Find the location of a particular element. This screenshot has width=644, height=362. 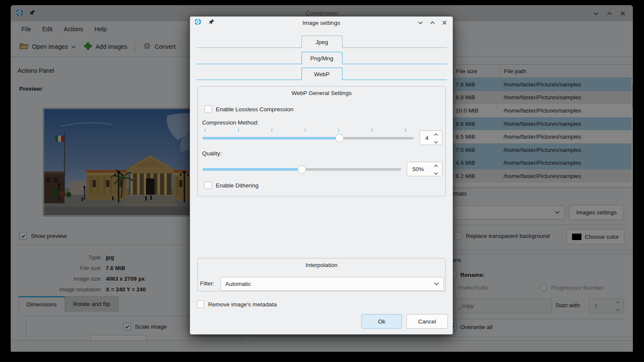

filter-label: Filter: is located at coordinates (207, 283).